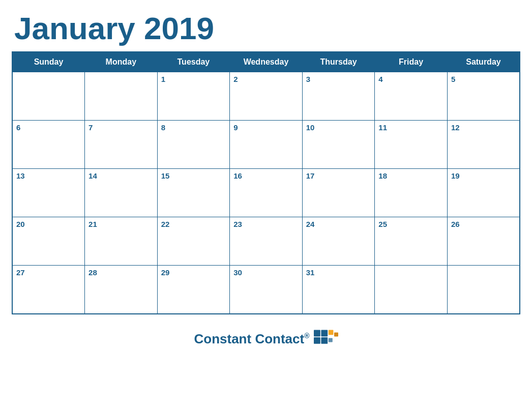 The image size is (532, 407). Describe the element at coordinates (193, 144) in the screenshot. I see `calendar-day-cell: 8` at that location.